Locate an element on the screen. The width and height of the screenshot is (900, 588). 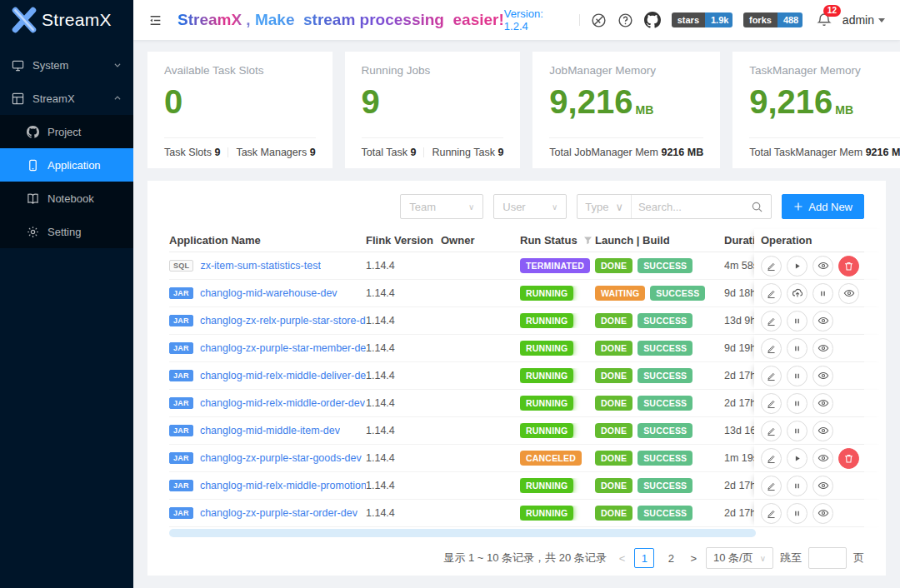
application-name-link: changlog-zx-purple-star-goods-dev is located at coordinates (281, 458).